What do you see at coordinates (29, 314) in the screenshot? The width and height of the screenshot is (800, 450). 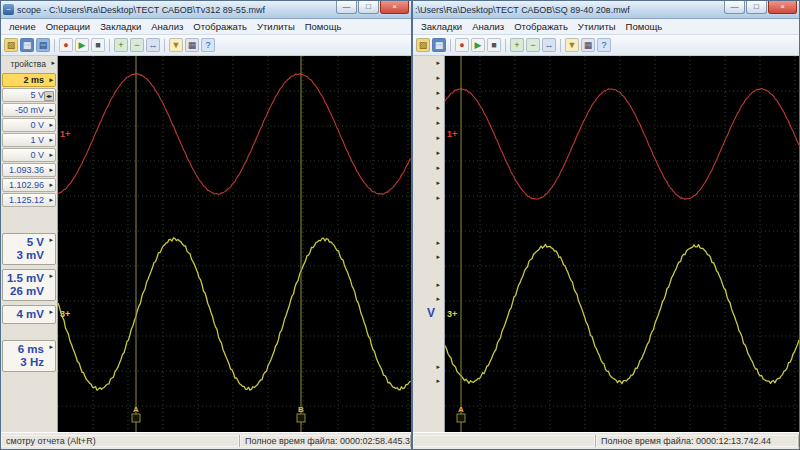 I see `measurement-readout: 4 mV▸` at bounding box center [29, 314].